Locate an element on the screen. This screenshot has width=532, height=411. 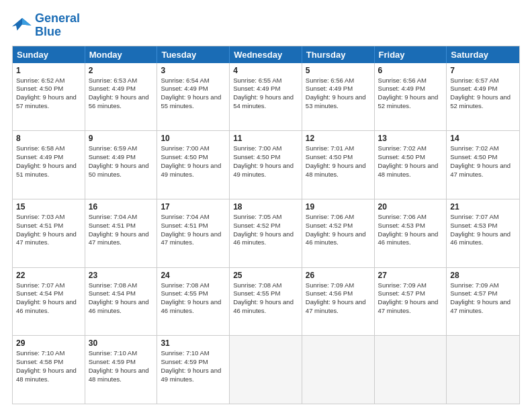
sunrise-label: Sunrise: 7:05 AM is located at coordinates (257, 216).